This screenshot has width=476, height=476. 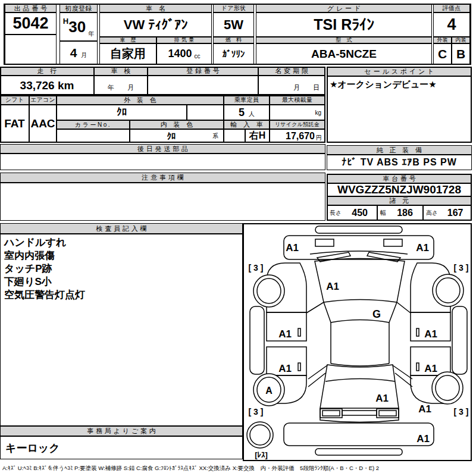 I want to click on length-cell: 長さ 450, so click(x=352, y=213).